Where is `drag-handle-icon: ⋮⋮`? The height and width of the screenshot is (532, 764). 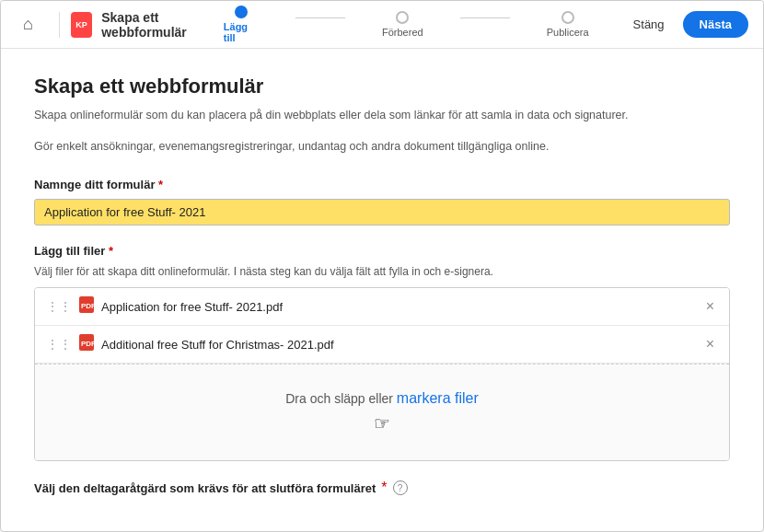 drag-handle-icon: ⋮⋮ is located at coordinates (59, 306).